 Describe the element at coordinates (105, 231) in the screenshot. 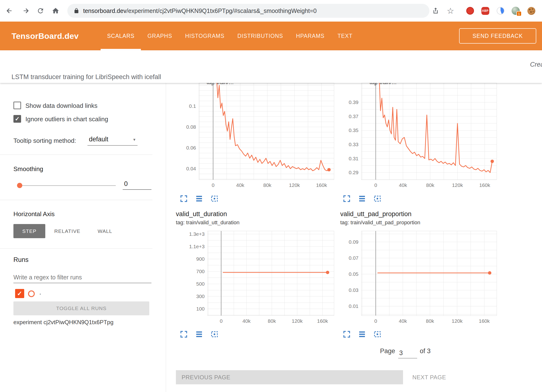

I see `axis-wall-button: WALL` at that location.